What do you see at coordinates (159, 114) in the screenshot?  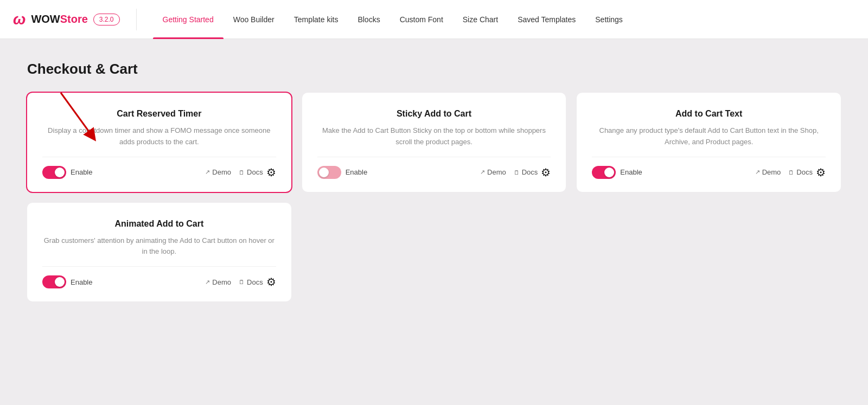 I see `card-title: Cart Reserved Timer` at bounding box center [159, 114].